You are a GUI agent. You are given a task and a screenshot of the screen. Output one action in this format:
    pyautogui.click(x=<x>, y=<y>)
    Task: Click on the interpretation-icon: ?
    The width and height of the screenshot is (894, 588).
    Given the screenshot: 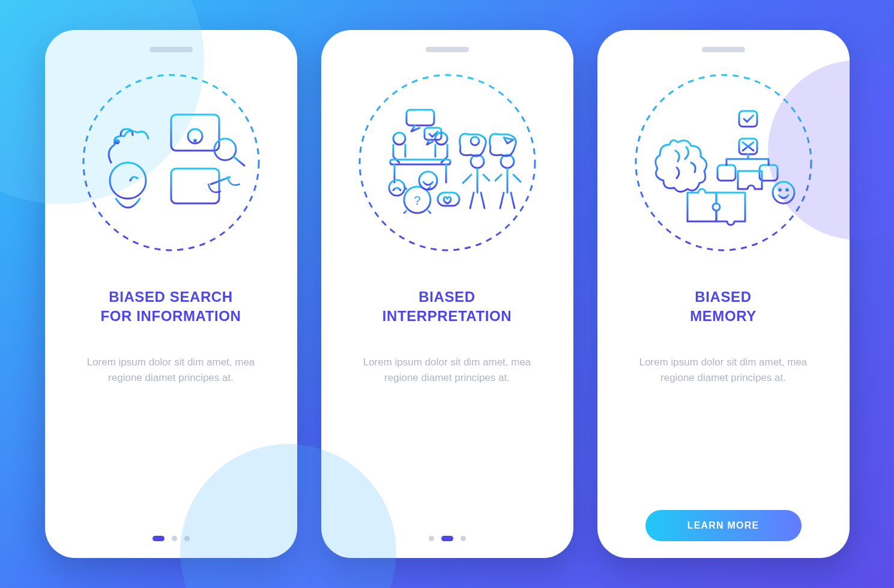 What is the action you would take?
    pyautogui.click(x=447, y=163)
    